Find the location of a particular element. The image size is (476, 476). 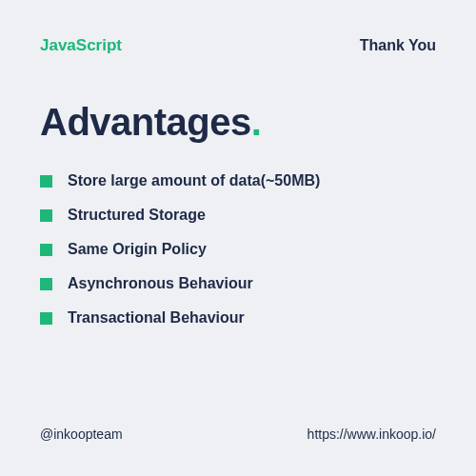

social-handle: @inkoopteam is located at coordinates (82, 434).